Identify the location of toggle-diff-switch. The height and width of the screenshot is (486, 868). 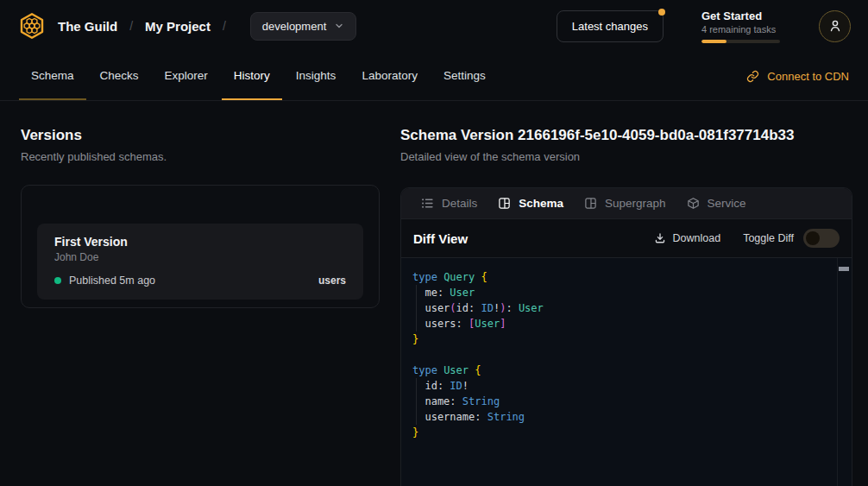
(821, 238).